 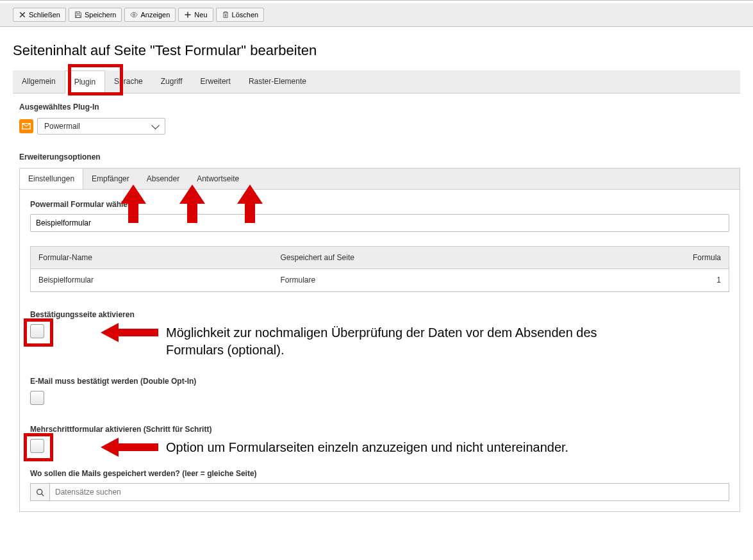 I want to click on tab-sprache: Sprache, so click(x=128, y=82).